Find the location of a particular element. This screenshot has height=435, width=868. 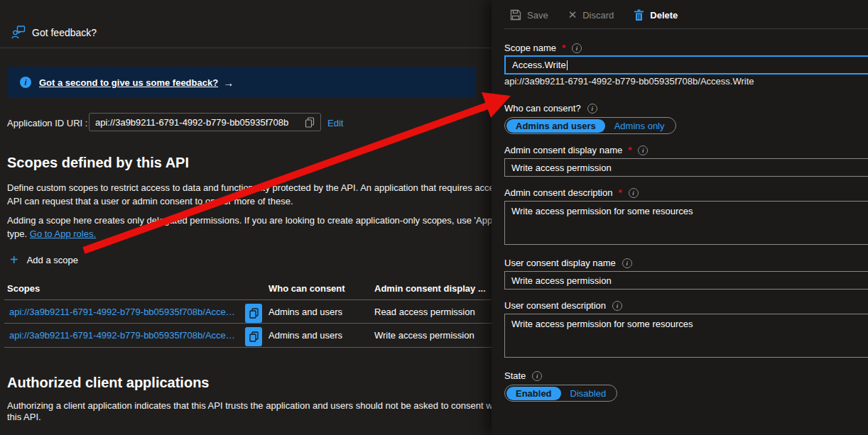

scopes-note-line1: Adding a scope here creates only delegat… is located at coordinates (249, 220).